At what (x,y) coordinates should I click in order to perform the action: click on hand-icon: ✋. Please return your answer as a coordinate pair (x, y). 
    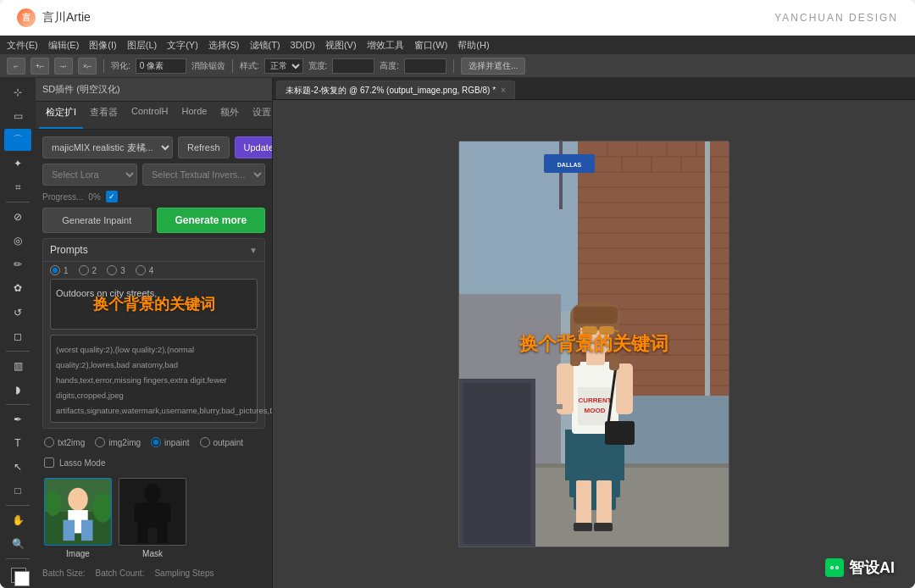
    Looking at the image, I should click on (18, 520).